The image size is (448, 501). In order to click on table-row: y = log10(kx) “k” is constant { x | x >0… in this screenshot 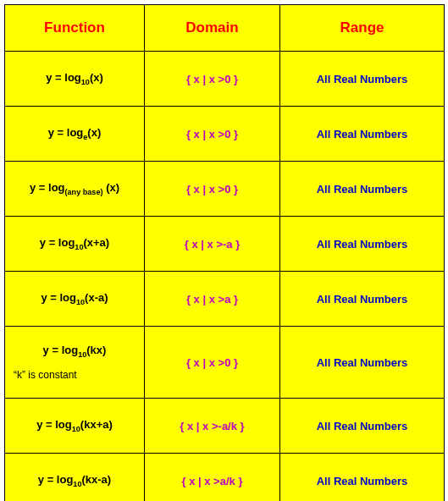, I will do `click(224, 362)`.